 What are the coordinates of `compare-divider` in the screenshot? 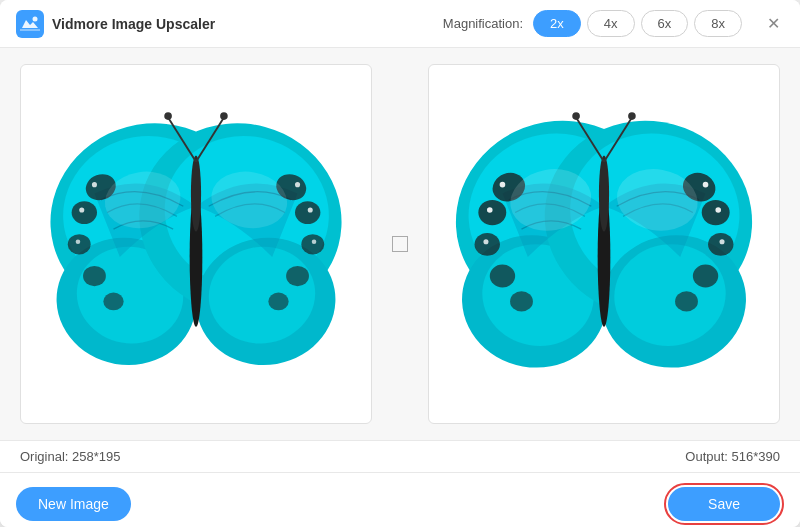 It's located at (400, 244).